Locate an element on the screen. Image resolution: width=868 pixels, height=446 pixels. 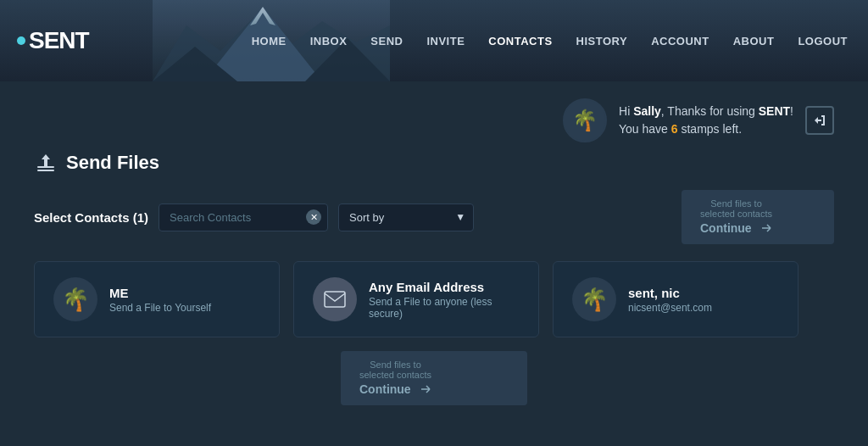
avatar: 🌴 is located at coordinates (585, 120).